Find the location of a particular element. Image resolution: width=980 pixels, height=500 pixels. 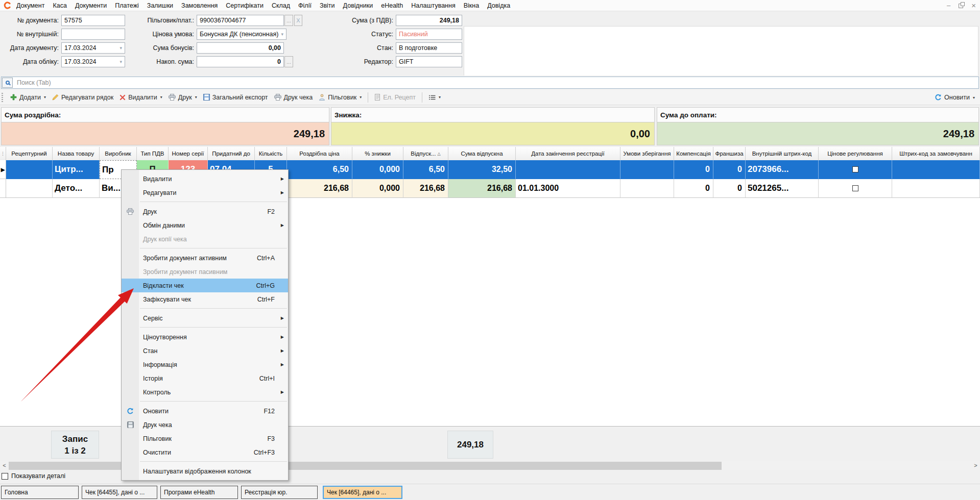

cell-barcode: 2073966... is located at coordinates (782, 169).